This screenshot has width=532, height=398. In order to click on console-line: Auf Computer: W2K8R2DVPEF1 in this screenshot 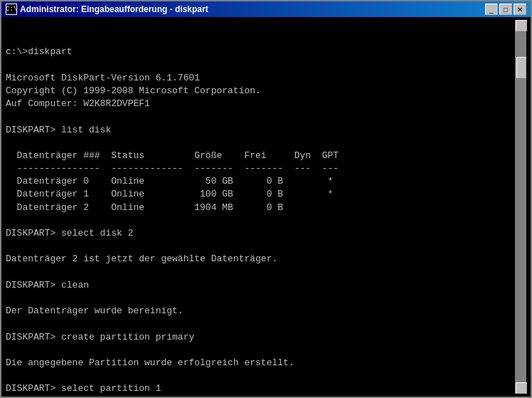, I will do `click(260, 104)`.